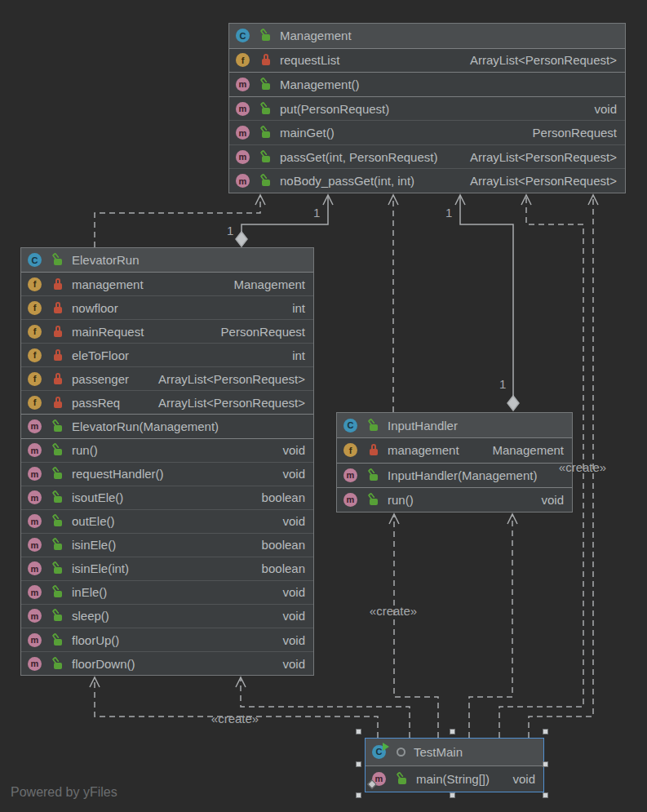 The image size is (647, 812). What do you see at coordinates (454, 779) in the screenshot?
I see `member-row: mmain(String[])void` at bounding box center [454, 779].